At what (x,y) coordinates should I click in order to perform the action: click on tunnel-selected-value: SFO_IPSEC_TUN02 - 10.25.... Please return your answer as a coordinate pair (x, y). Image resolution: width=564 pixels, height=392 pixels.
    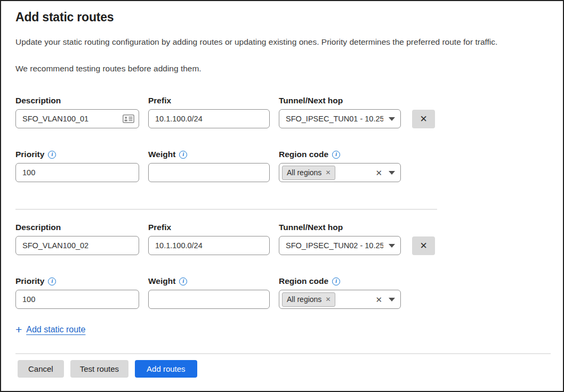
    Looking at the image, I should click on (335, 246).